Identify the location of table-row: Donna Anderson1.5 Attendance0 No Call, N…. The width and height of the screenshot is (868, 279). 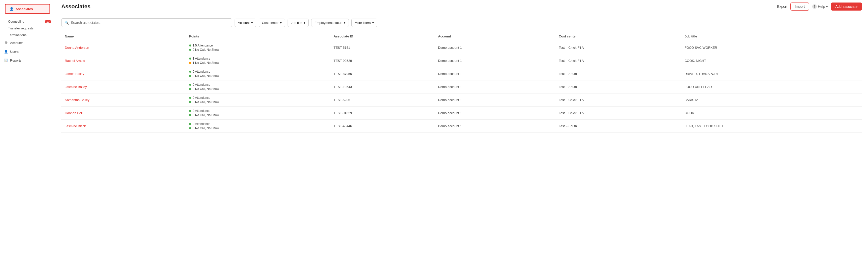
(462, 48).